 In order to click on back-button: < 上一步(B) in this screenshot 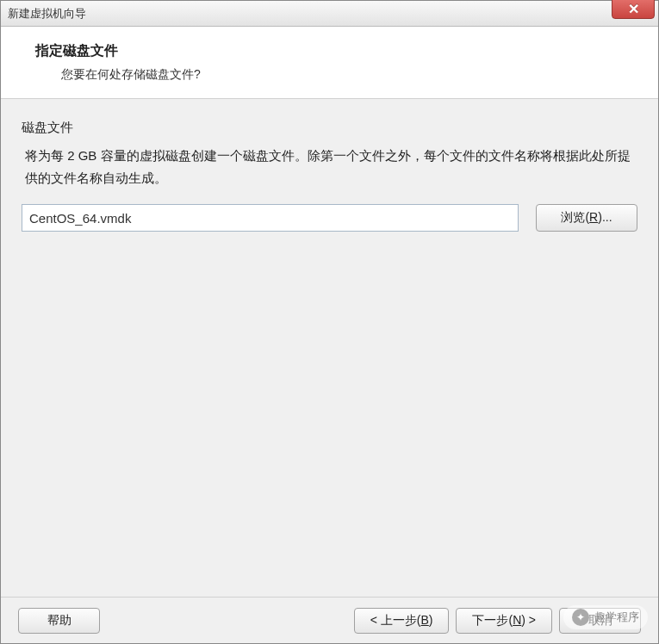, I will do `click(401, 621)`.